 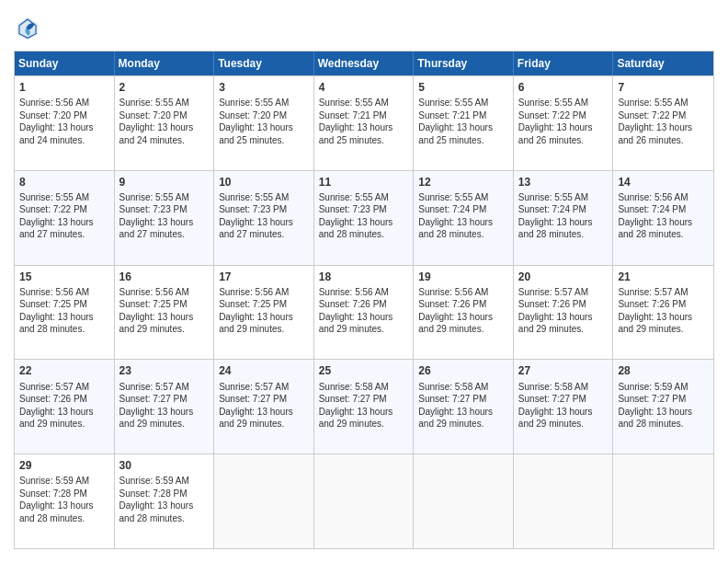 I want to click on day-number: 18, so click(x=364, y=277).